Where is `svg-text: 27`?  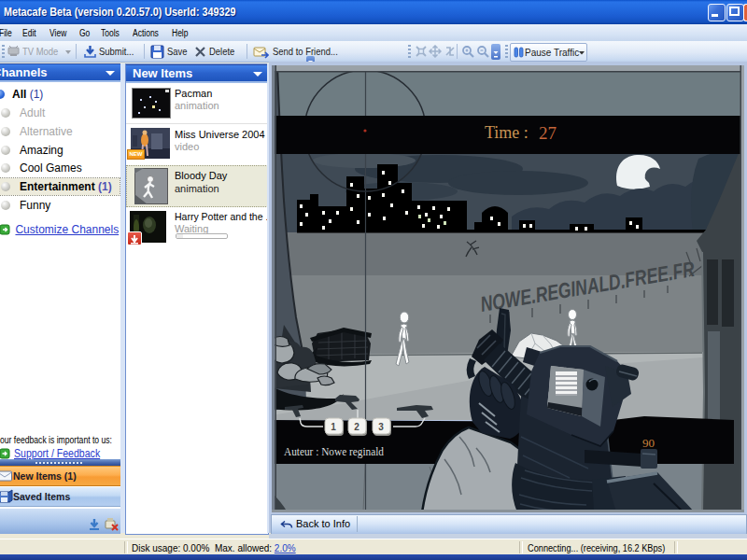
svg-text: 27 is located at coordinates (547, 133).